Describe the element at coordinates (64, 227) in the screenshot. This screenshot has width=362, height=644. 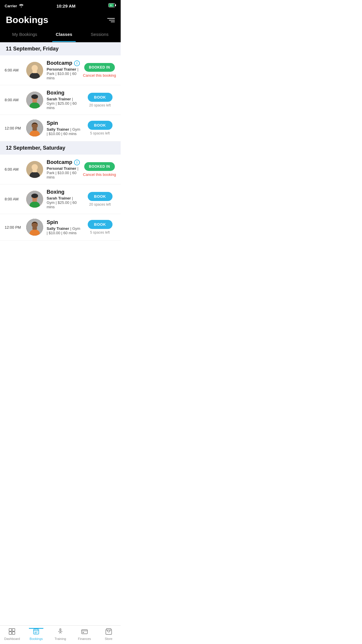
I see `class-info-6: Spin Sally Trainer | Gym | $10.00 | 60 m…` at that location.